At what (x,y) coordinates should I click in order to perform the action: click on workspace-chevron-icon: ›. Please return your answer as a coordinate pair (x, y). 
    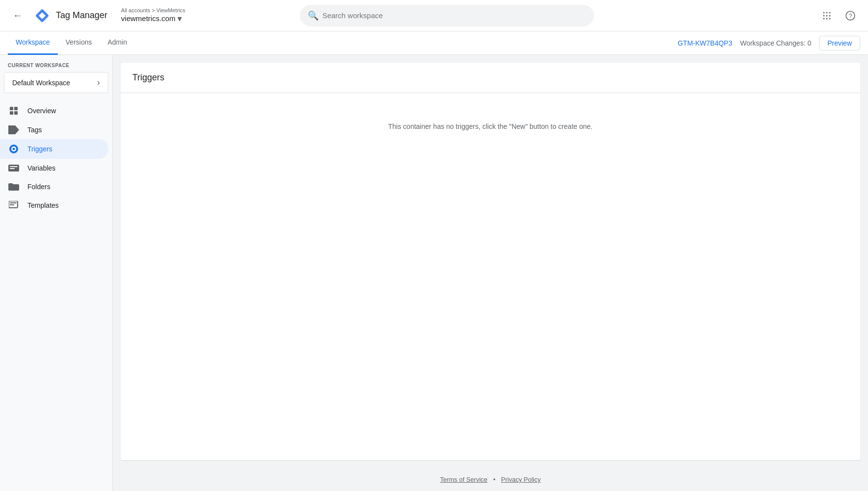
    Looking at the image, I should click on (99, 82).